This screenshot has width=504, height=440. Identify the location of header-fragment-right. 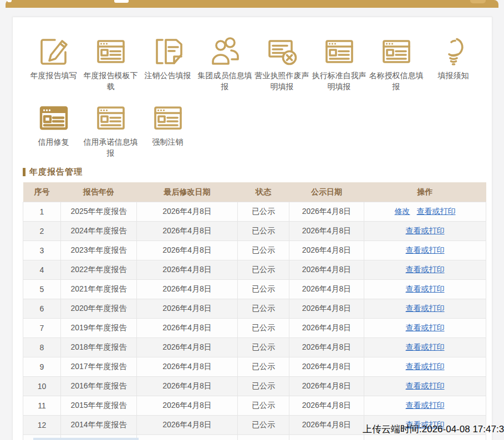
(478, 2).